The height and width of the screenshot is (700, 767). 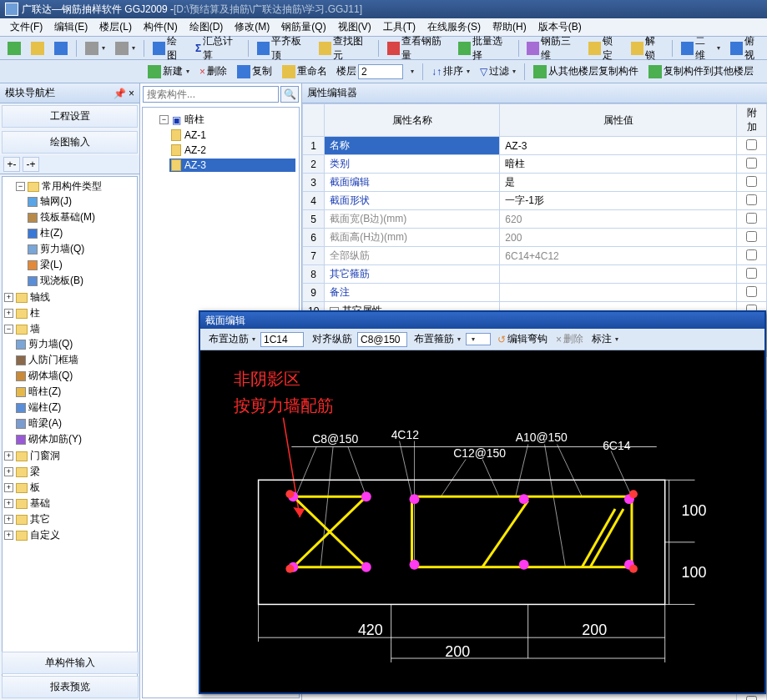 I want to click on tb-viewrebar-button: 查看钢筋量, so click(x=417, y=48).